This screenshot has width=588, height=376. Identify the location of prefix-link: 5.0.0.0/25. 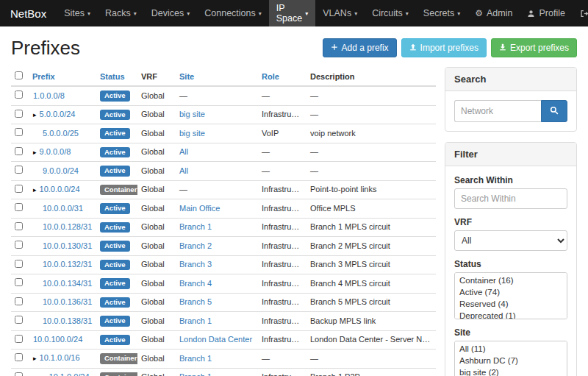
(60, 133).